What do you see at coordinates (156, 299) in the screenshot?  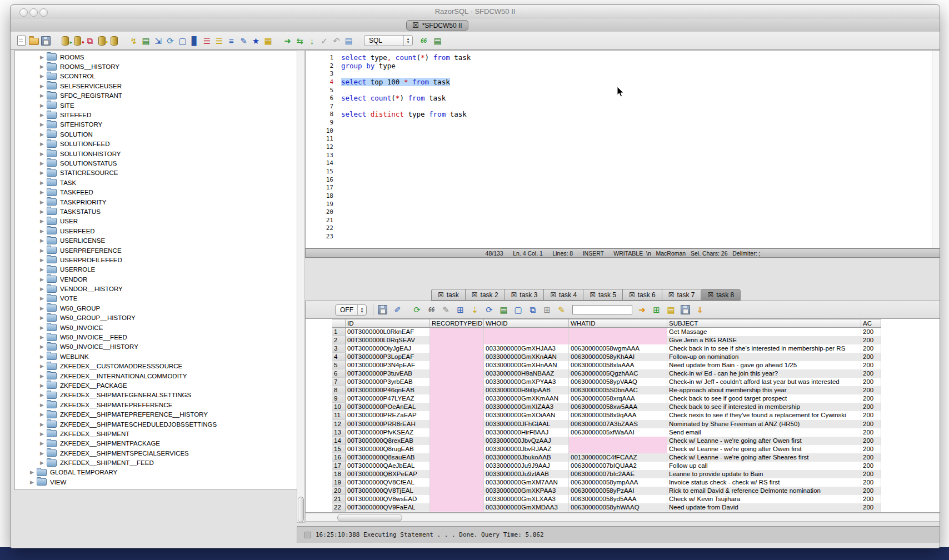 I see `tree-item-vote: ▶VOTE` at bounding box center [156, 299].